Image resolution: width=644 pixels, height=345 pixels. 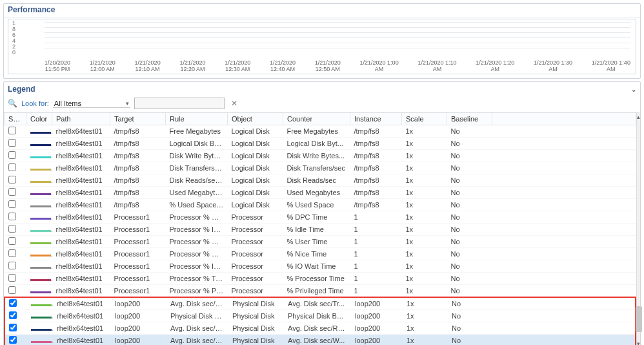 What do you see at coordinates (320, 119) in the screenshot?
I see `column-header-row: Show Color Path Target Rule Object Count…` at bounding box center [320, 119].